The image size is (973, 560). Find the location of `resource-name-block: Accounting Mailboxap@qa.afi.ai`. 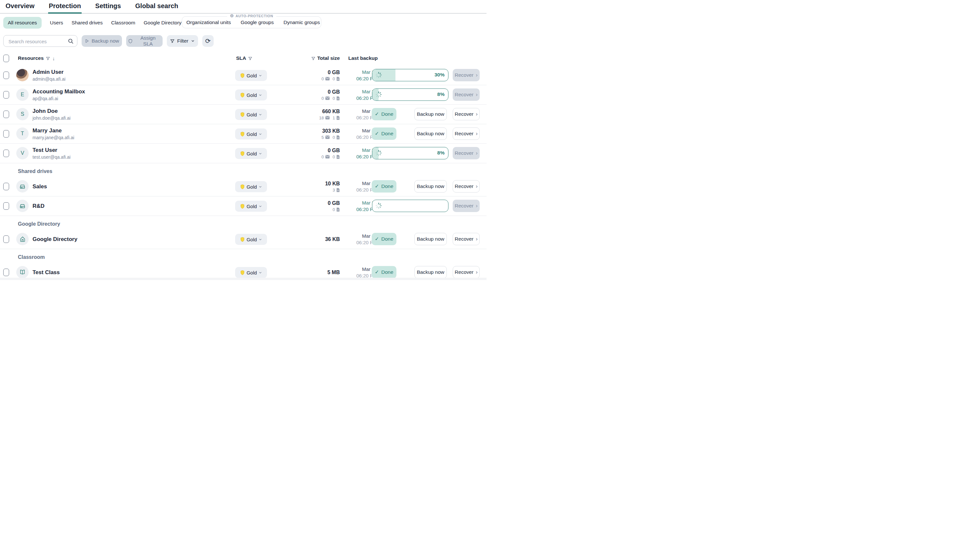

resource-name-block: Accounting Mailboxap@qa.afi.ai is located at coordinates (59, 95).